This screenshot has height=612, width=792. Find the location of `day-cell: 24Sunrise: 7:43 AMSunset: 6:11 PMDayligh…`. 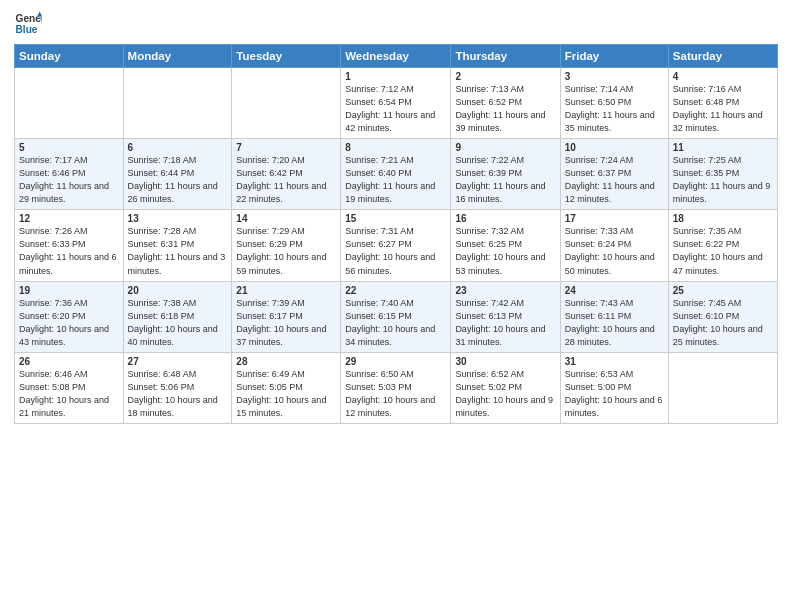

day-cell: 24Sunrise: 7:43 AMSunset: 6:11 PMDayligh… is located at coordinates (614, 316).